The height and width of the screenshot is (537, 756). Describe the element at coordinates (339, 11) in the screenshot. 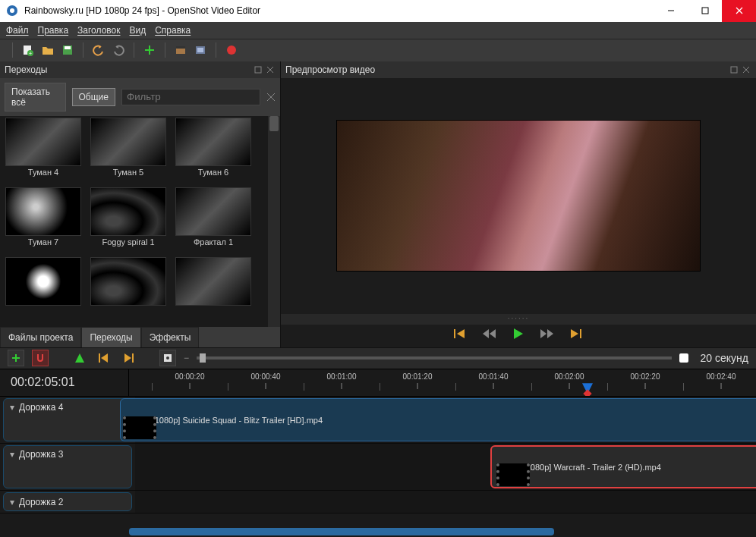

I see `window-title: Rainbowsky.ru [HD 1080p 24 fps] - OpenSh…` at that location.